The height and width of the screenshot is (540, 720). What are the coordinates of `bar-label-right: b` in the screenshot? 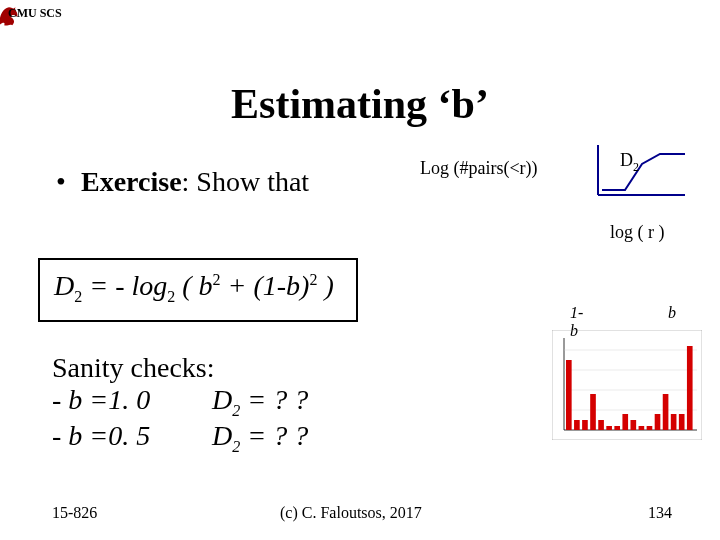 It's located at (672, 313).